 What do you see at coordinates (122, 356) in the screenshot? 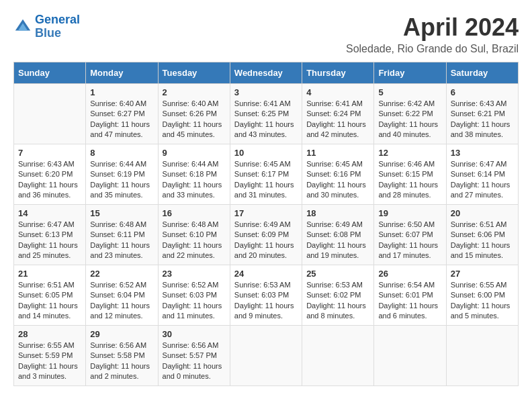
I see `day-cell: 29Sunrise: 6:56 AMSunset: 5:58 PMDayligh…` at bounding box center [122, 356].